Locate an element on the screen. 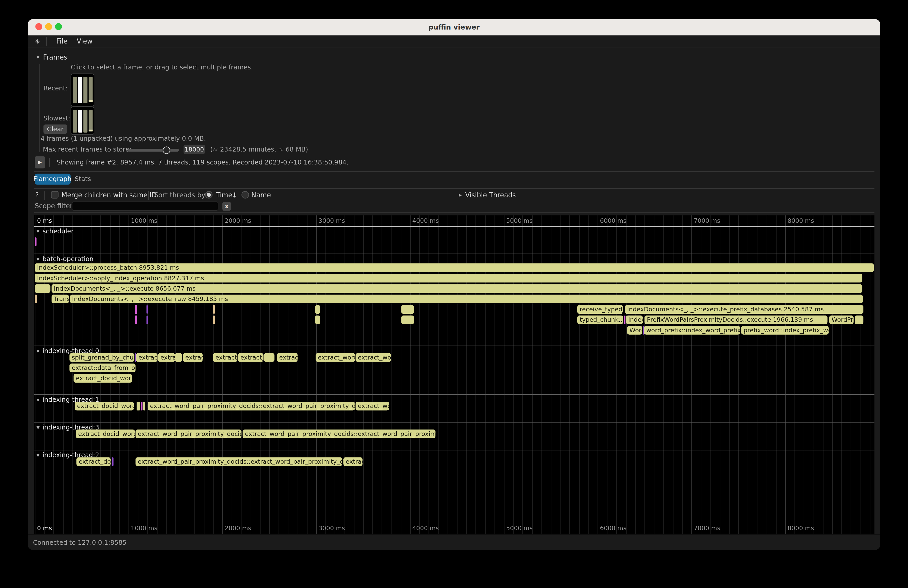 This screenshot has height=588, width=908. max-frames-slider-knob is located at coordinates (166, 150).